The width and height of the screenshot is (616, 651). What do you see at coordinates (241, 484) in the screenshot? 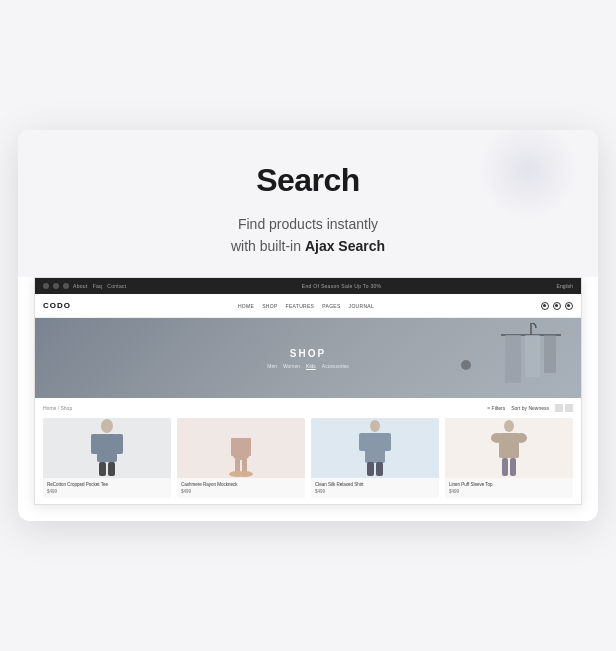
I see `product-name-2: Cashmere Rayon Mockneck` at bounding box center [241, 484].